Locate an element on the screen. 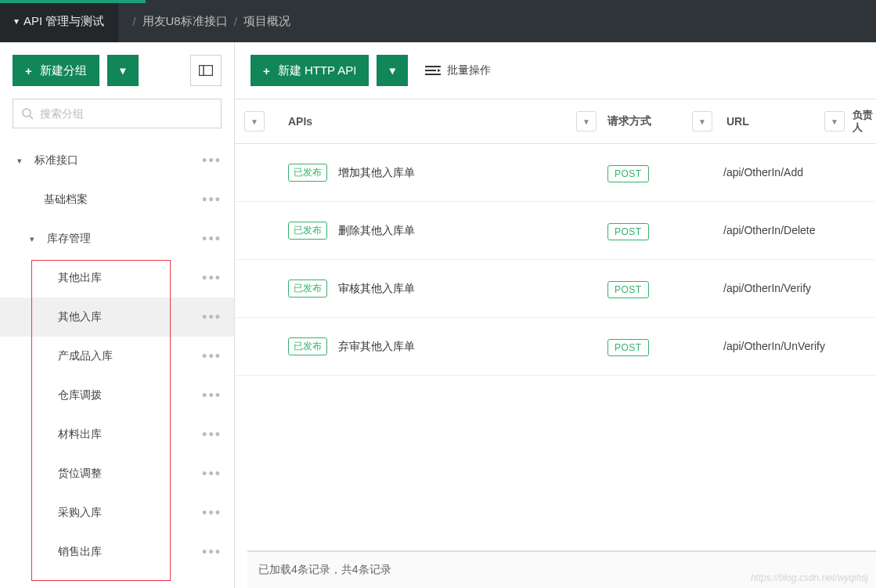 This screenshot has height=588, width=876. breadcrumb-item: 用友U8标准接口 is located at coordinates (185, 22).